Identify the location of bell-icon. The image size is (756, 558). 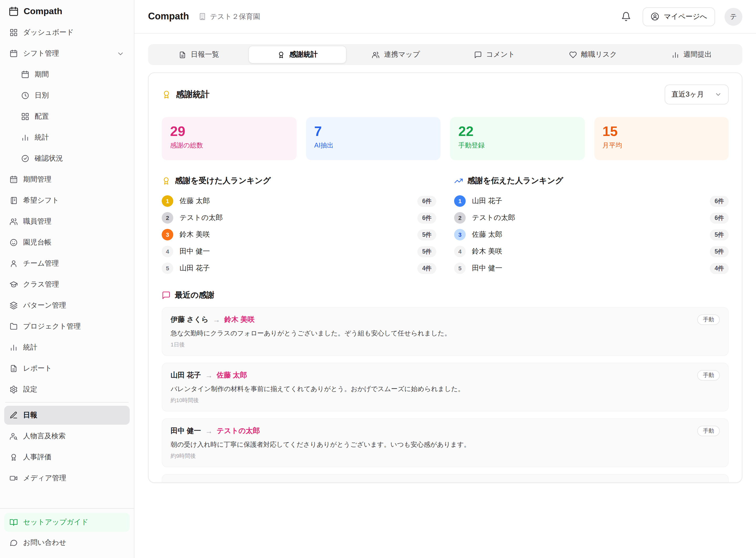
(626, 17).